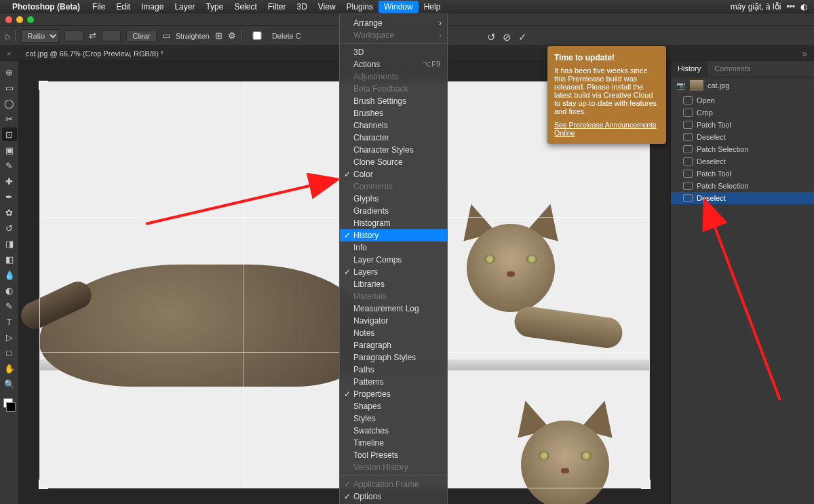 The width and height of the screenshot is (814, 504). I want to click on move-tool: ⊕, so click(9, 72).